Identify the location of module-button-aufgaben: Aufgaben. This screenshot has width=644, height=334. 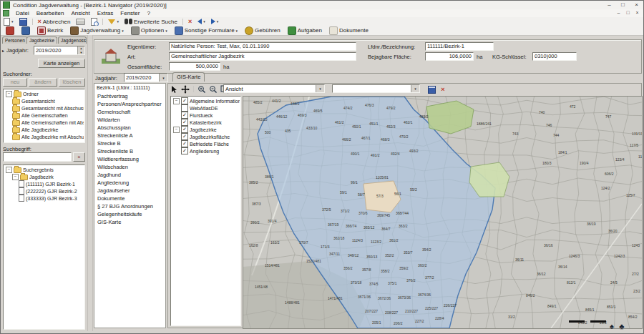
(305, 30).